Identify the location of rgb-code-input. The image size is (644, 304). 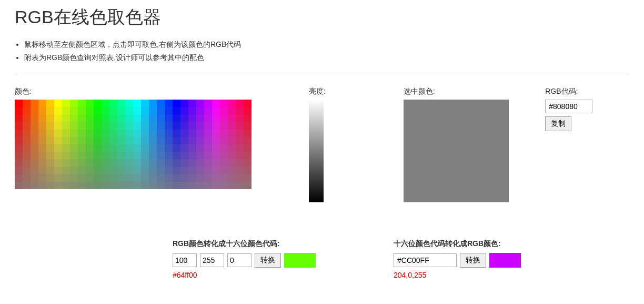
(569, 106).